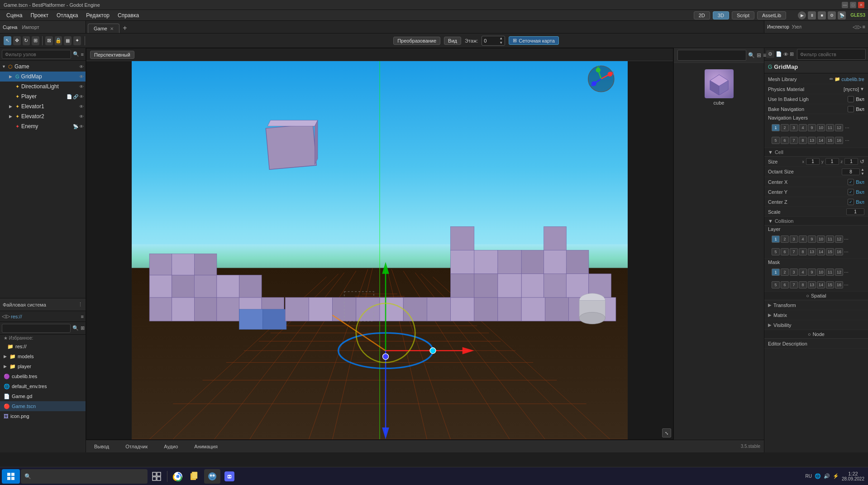  What do you see at coordinates (794, 252) in the screenshot?
I see `col-layer-7: 7` at bounding box center [794, 252].